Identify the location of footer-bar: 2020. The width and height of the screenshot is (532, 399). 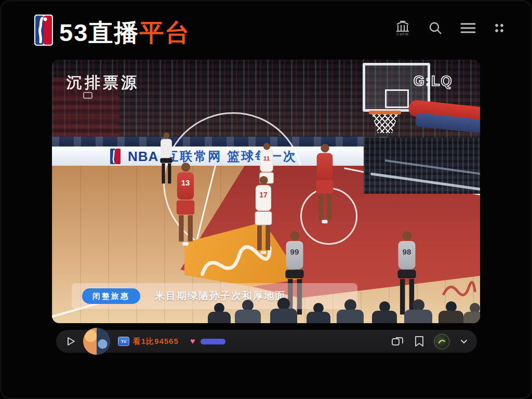
(266, 379).